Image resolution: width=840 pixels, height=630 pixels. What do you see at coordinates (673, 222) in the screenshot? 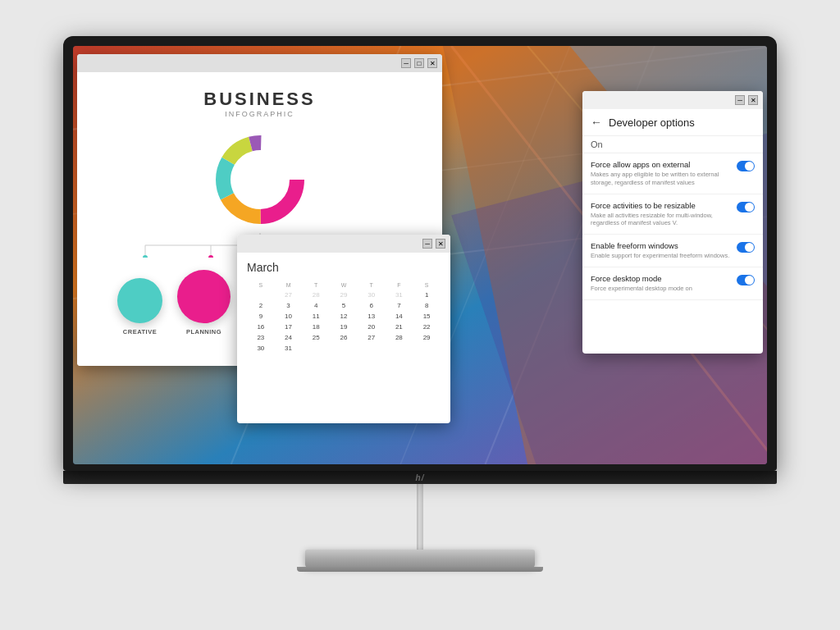
I see `developer-options-window: ─ ✕ ← Developer options On Force allow a…` at bounding box center [673, 222].